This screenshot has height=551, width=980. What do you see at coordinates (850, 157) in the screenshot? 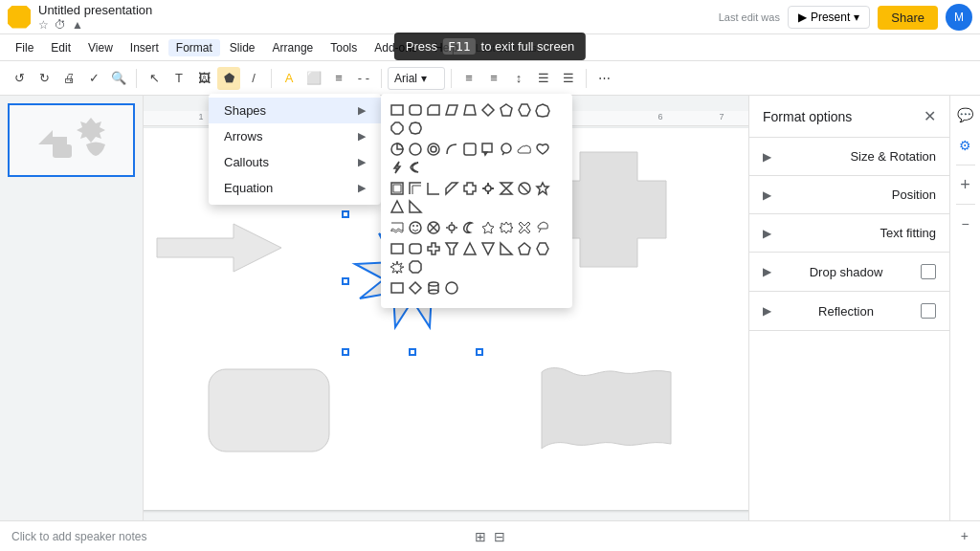
I see `format-size-rotation-header: ▶ Size & Rotation` at bounding box center [850, 157].